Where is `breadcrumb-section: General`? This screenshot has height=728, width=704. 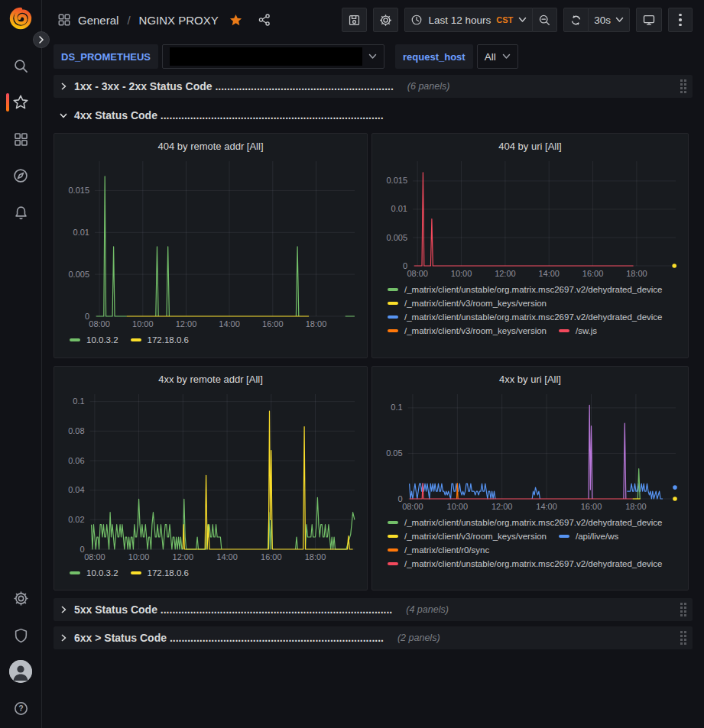 breadcrumb-section: General is located at coordinates (98, 20).